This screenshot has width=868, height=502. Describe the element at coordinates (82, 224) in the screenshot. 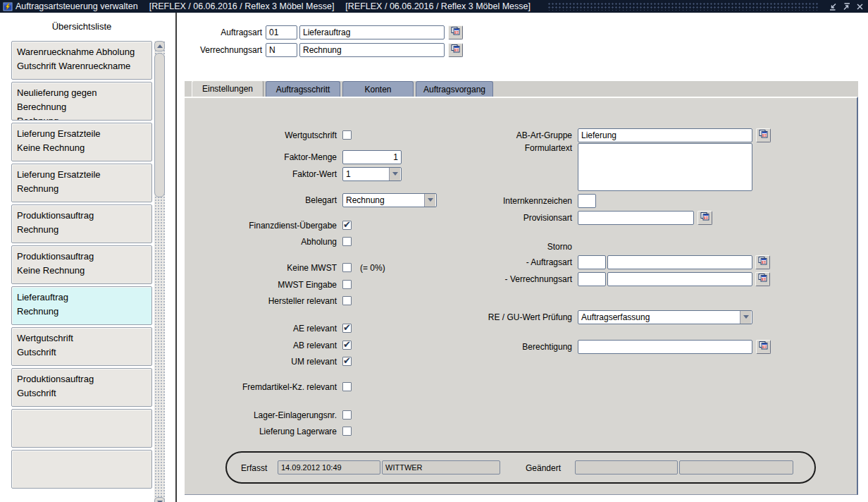

I see `list-item: ProduktionsauftragRechnung` at that location.